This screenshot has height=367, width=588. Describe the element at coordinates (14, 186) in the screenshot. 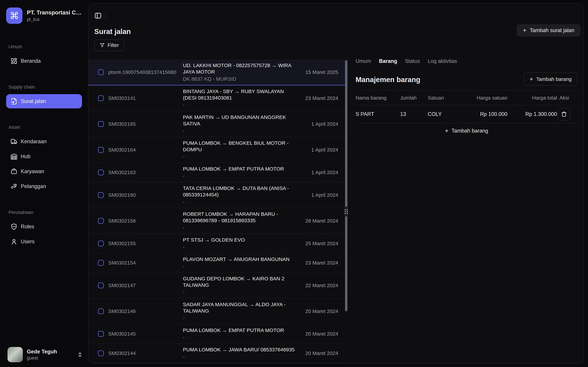

I see `hand-heart-icon` at that location.